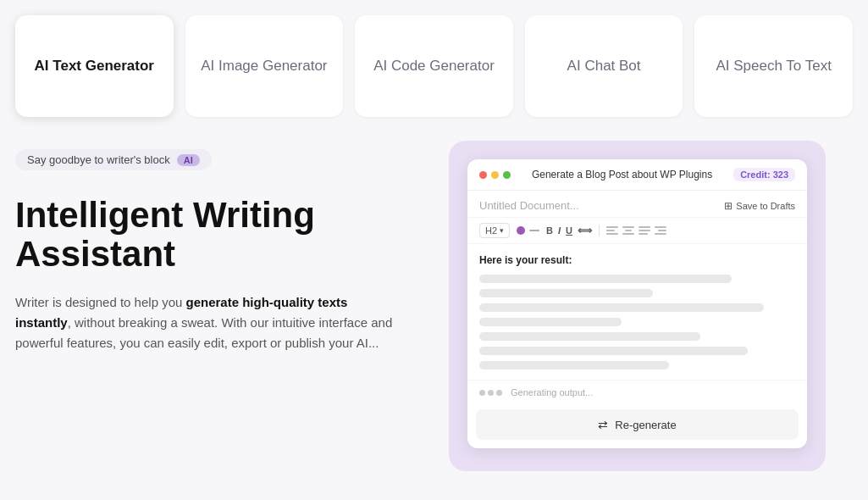 The width and height of the screenshot is (868, 500). Describe the element at coordinates (637, 260) in the screenshot. I see `result-label: Here is your result:` at that location.